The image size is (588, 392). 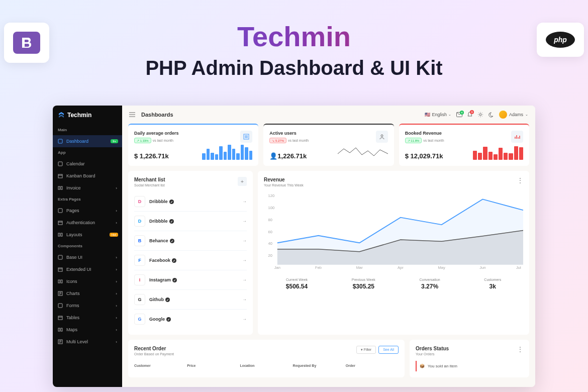 I want to click on status-item: 📦 You sold an item, so click(x=469, y=366).